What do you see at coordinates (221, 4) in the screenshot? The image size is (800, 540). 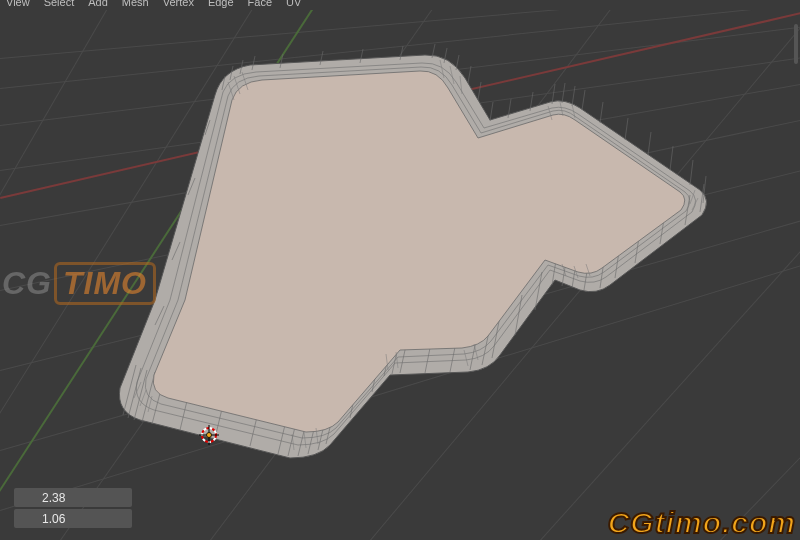 I see `menu-edge: Edge` at bounding box center [221, 4].